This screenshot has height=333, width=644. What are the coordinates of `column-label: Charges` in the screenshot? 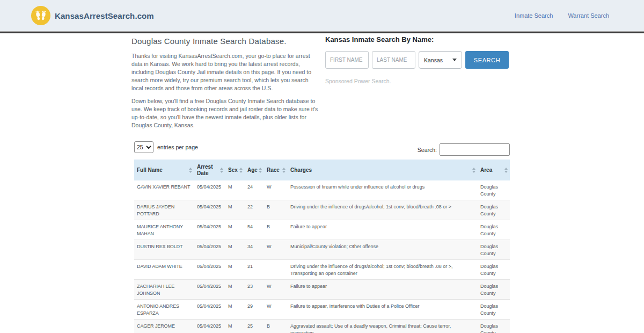 It's located at (301, 170).